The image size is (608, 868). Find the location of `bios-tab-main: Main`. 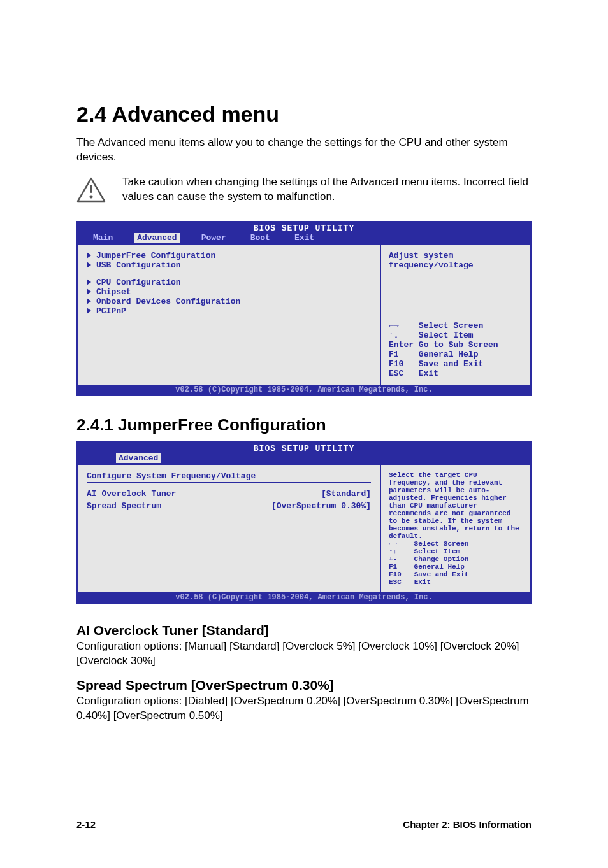

bios-tab-main: Main is located at coordinates (103, 238).